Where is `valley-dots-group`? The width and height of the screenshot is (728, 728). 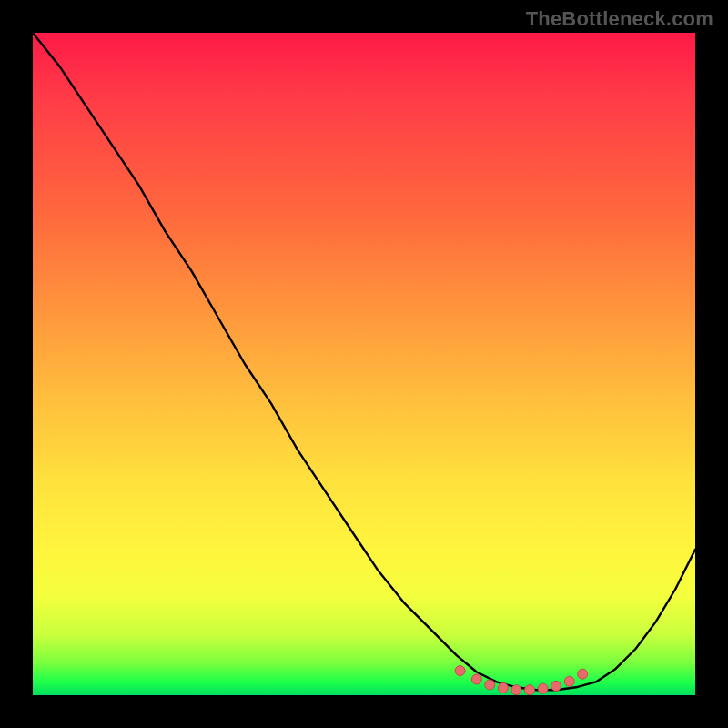 valley-dots-group is located at coordinates (521, 681).